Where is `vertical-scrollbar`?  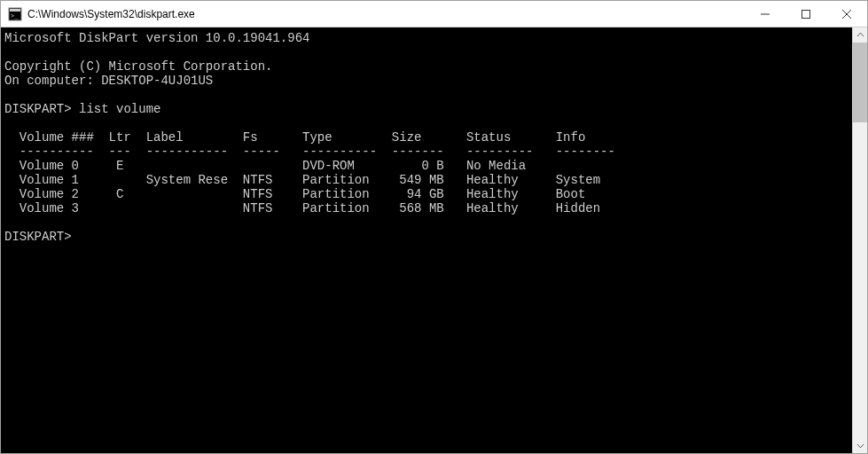 vertical-scrollbar is located at coordinates (860, 240).